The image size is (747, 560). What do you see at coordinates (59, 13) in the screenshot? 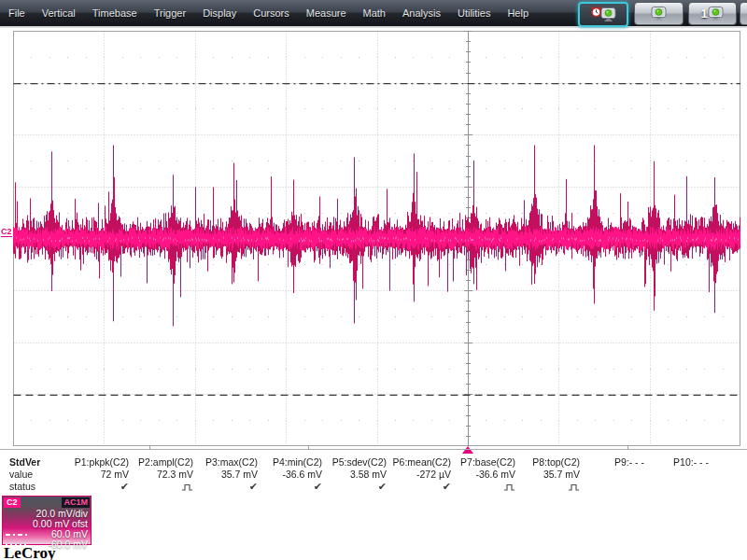
I see `menu-item-vertical: Vertical` at bounding box center [59, 13].